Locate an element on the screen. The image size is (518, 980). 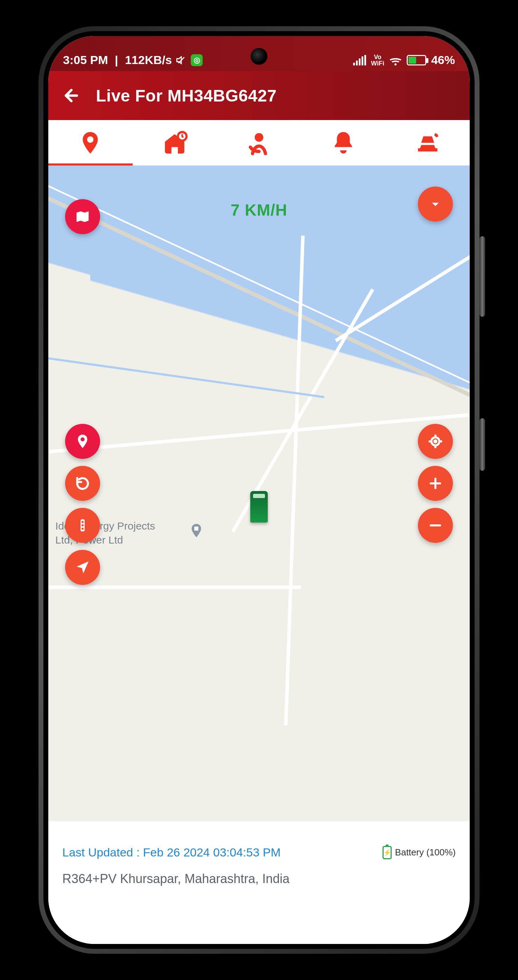
front-camera is located at coordinates (259, 56).